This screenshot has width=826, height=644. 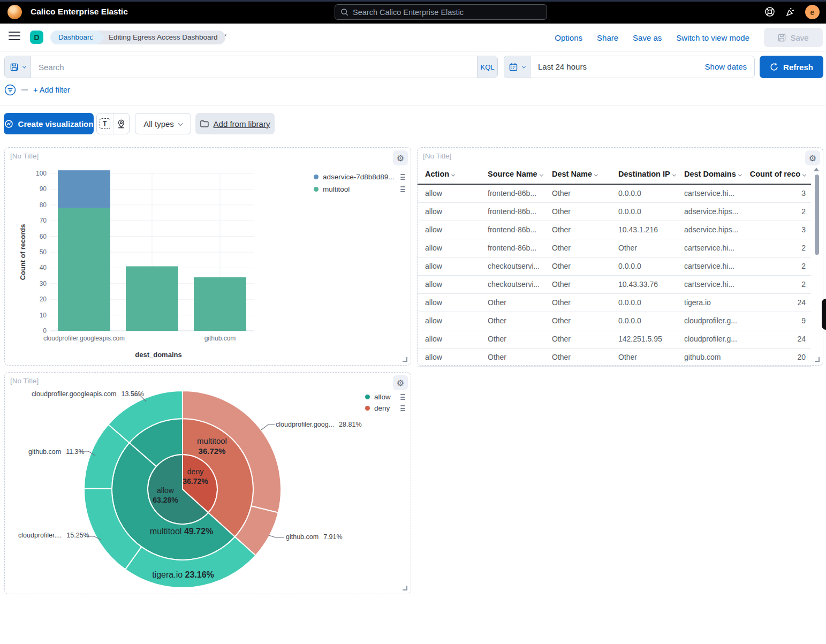 What do you see at coordinates (88, 394) in the screenshot?
I see `callout-cloudprofiler-googleapis: cloudprofiler.googleapis.com13.56%` at bounding box center [88, 394].